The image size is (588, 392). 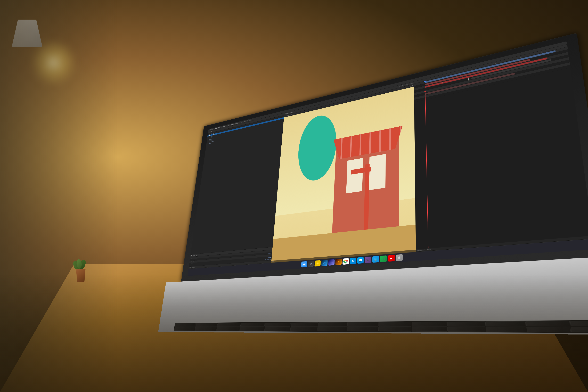 I want to click on comp-ruler-text: 01.00f, so click(x=273, y=262).